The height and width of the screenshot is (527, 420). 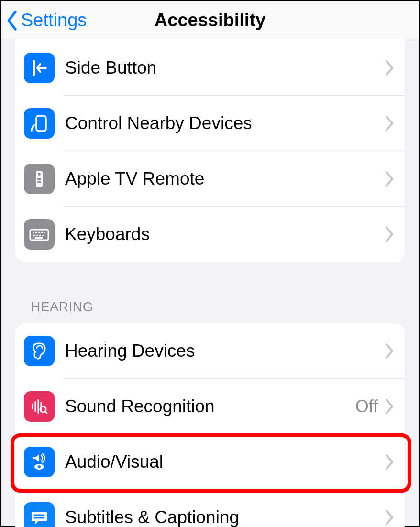 I want to click on row-subtitles-captioning: Subtitles & Captioning, so click(x=210, y=508).